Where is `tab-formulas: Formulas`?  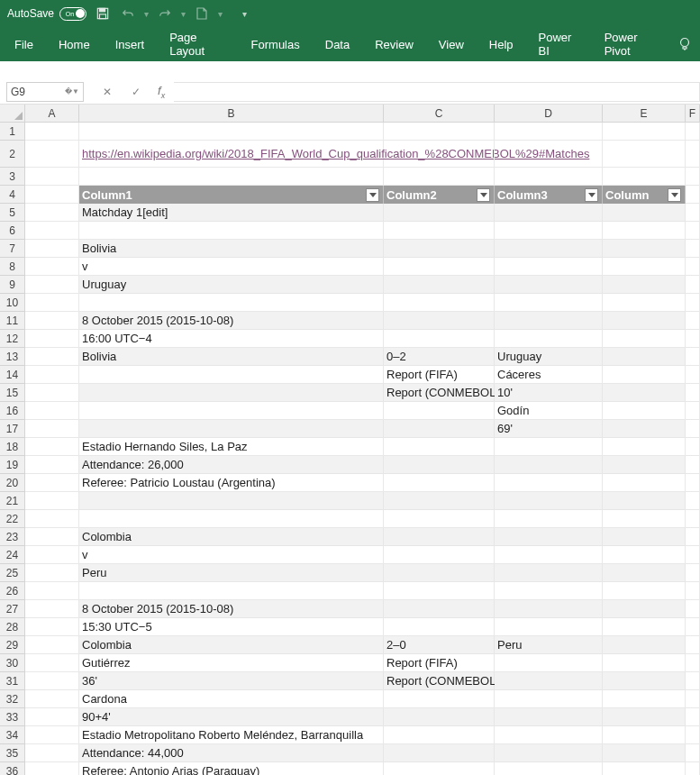 tab-formulas: Formulas is located at coordinates (276, 45).